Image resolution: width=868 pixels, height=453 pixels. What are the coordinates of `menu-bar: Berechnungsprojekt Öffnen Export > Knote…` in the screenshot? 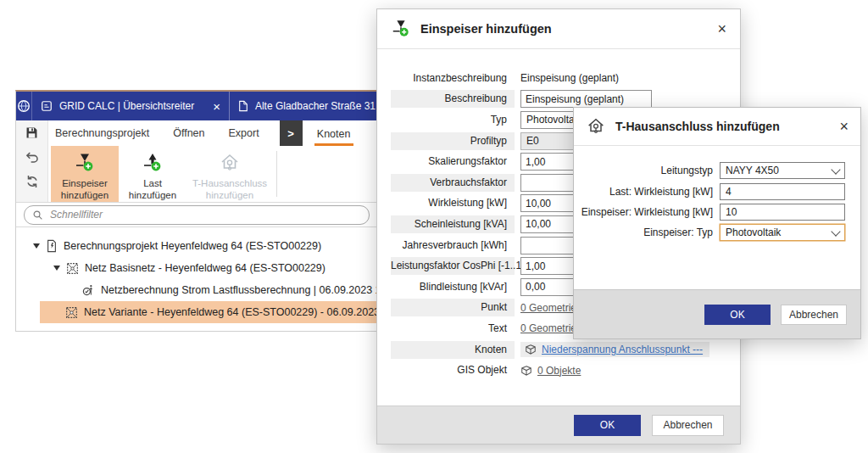 It's located at (214, 133).